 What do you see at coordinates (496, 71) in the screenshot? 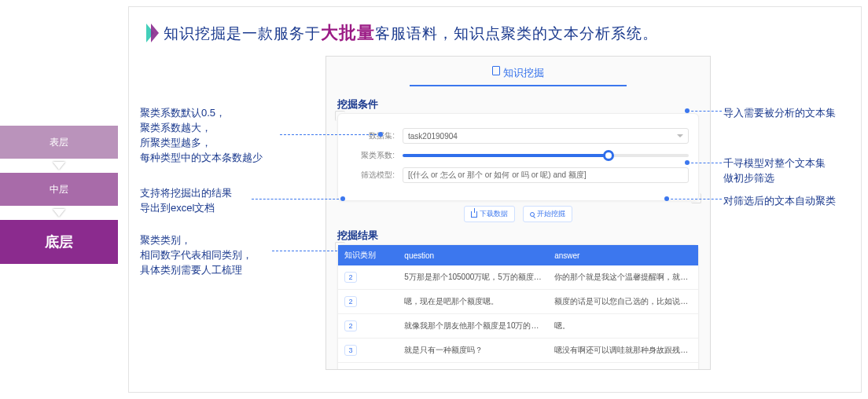
I see `document-icon` at bounding box center [496, 71].